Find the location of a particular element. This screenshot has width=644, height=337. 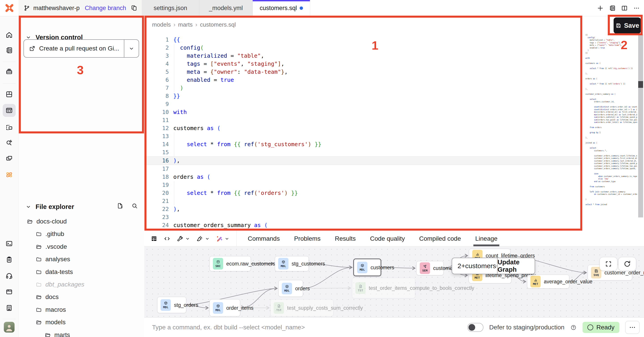

create-pr-button: Create a pull request on Gi... is located at coordinates (81, 48).